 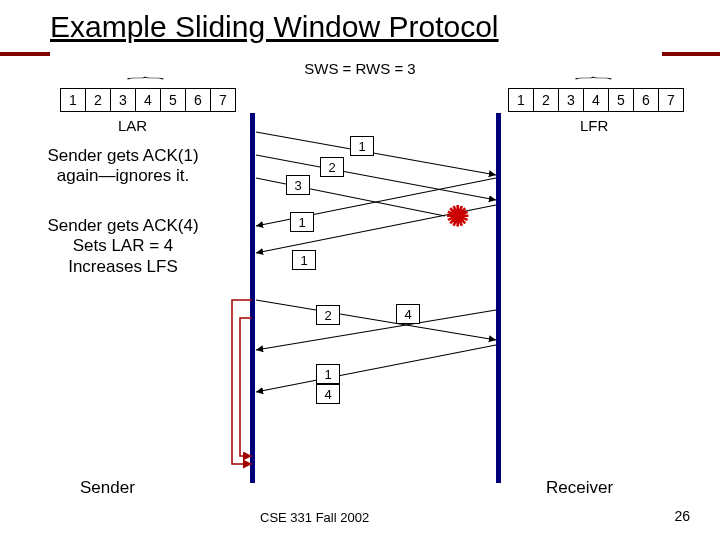 I want to click on note-ack1: Sender gets ACK(1) again—ignores it., so click(x=123, y=166).